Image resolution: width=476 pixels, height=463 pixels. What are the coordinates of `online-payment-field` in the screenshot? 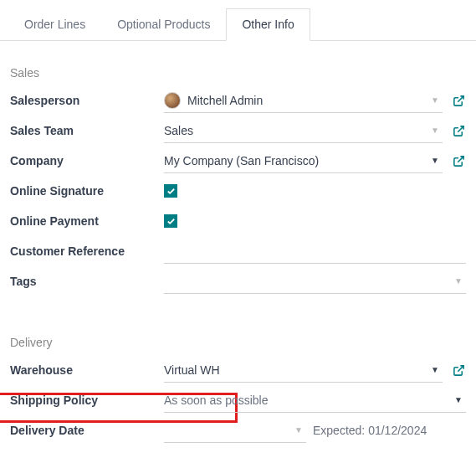 It's located at (315, 221).